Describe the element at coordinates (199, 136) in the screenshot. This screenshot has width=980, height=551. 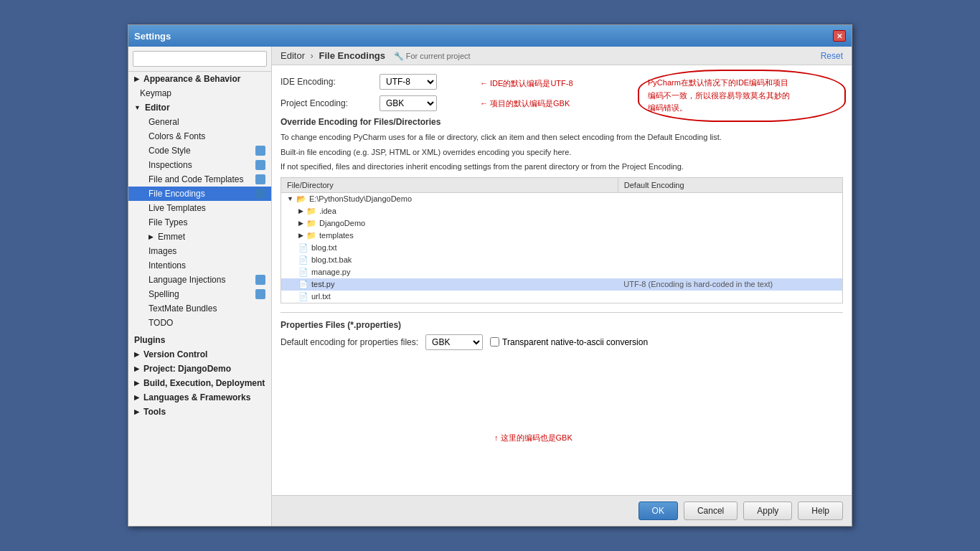
I see `sidebar-item-colors-fonts: Colors & Fonts` at that location.